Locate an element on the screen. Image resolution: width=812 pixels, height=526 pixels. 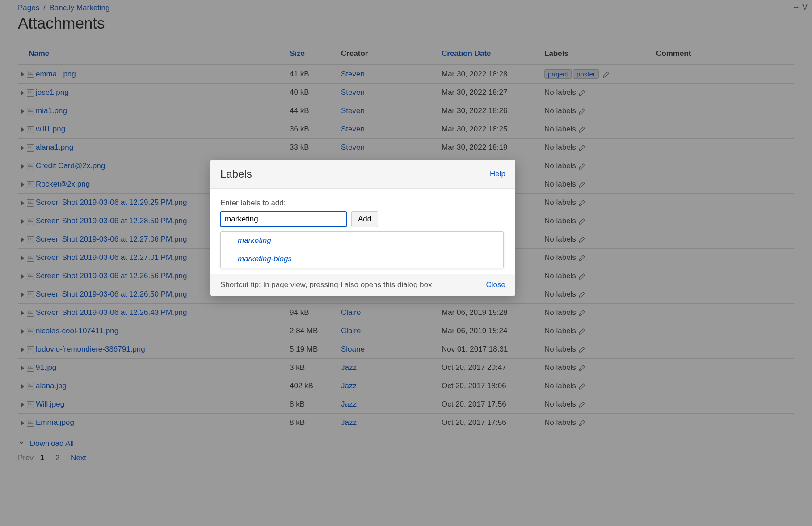
add-button: Add is located at coordinates (365, 219).